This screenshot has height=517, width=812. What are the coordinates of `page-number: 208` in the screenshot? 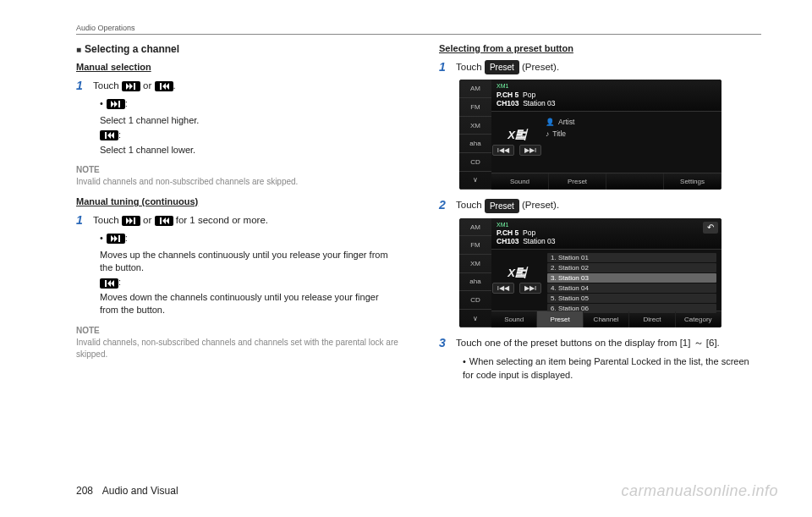 It's located at (85, 491).